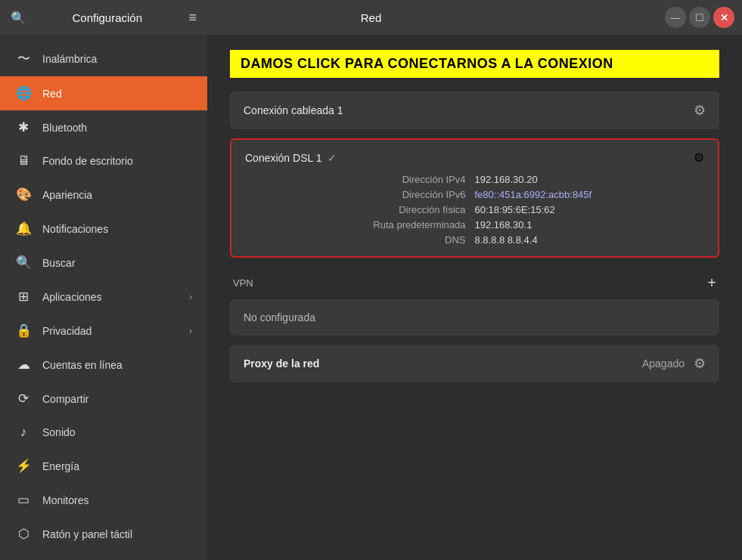 This screenshot has height=560, width=742. What do you see at coordinates (700, 17) in the screenshot?
I see `maximize-button: ☐` at bounding box center [700, 17].